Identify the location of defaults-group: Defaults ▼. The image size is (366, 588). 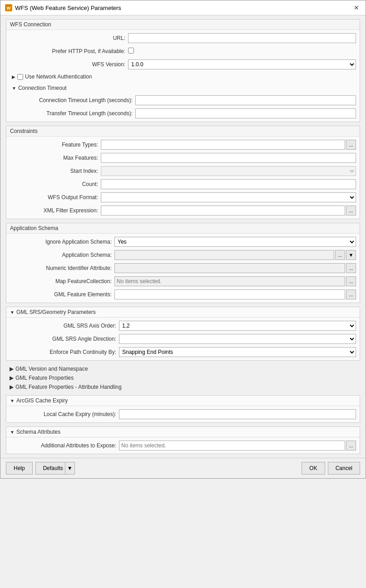
(55, 468).